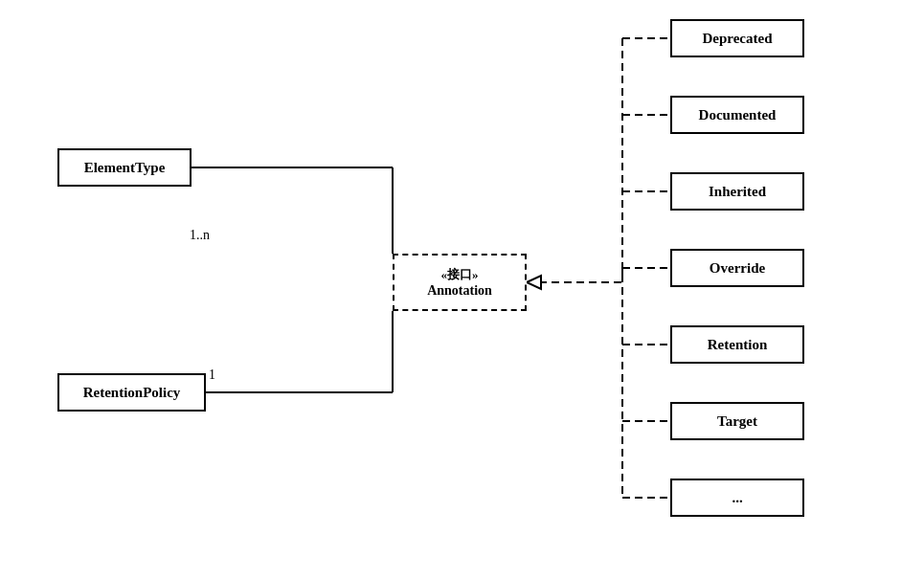 The height and width of the screenshot is (579, 924). I want to click on target-box: Target, so click(737, 421).